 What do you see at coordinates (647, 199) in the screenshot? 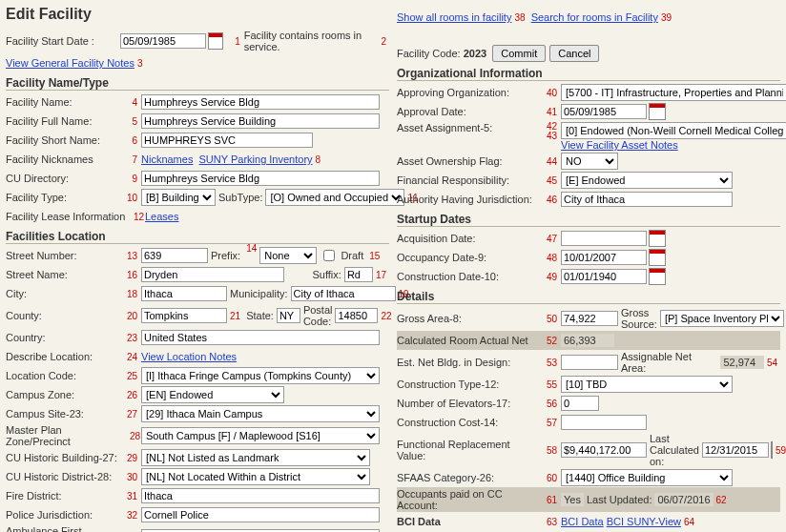
I see `auth-input` at bounding box center [647, 199].